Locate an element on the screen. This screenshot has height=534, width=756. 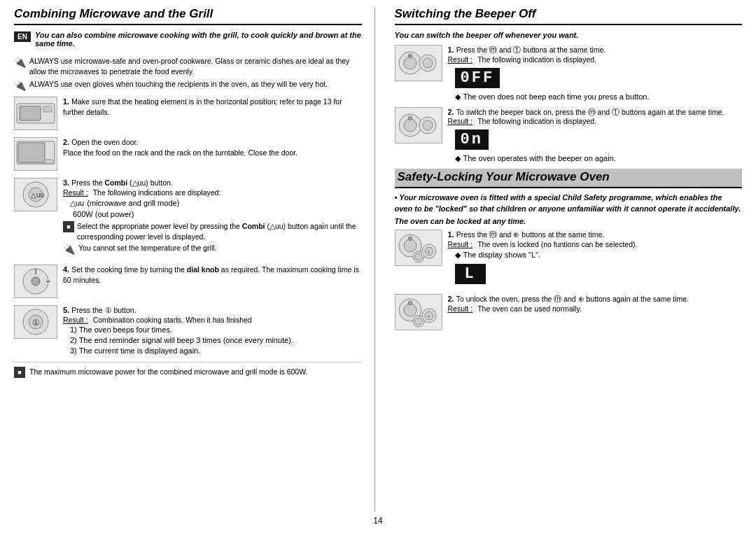
step-2-text: Open the oven door.Place the food on the… is located at coordinates (181, 147).